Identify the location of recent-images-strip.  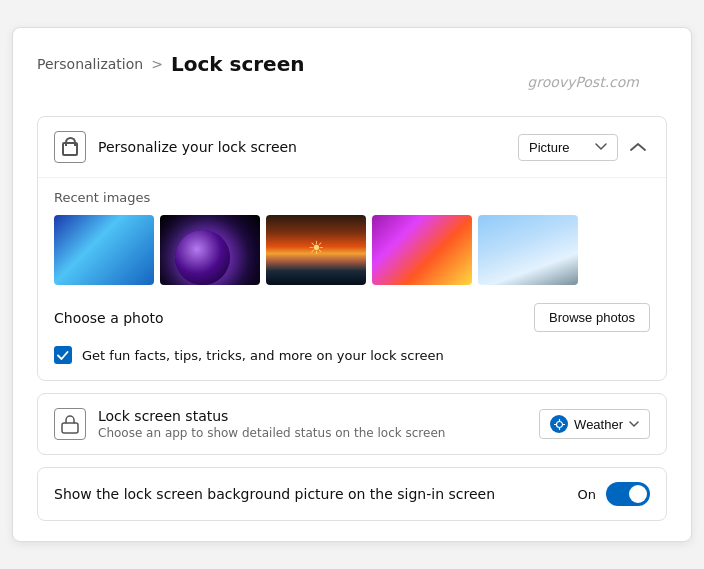
(352, 250).